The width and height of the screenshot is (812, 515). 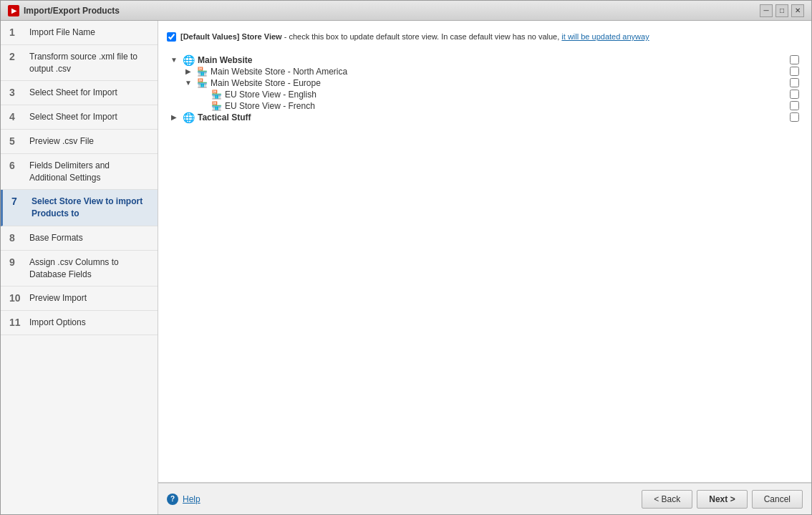 What do you see at coordinates (202, 83) in the screenshot?
I see `store-icon-eu: 🏪` at bounding box center [202, 83].